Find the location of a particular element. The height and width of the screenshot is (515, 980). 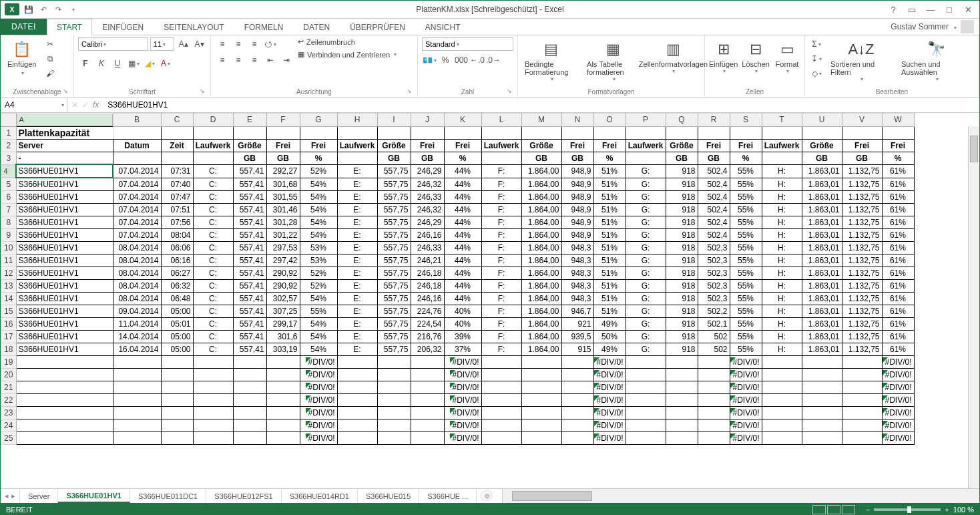

cell: 1.864,00 is located at coordinates (541, 323).